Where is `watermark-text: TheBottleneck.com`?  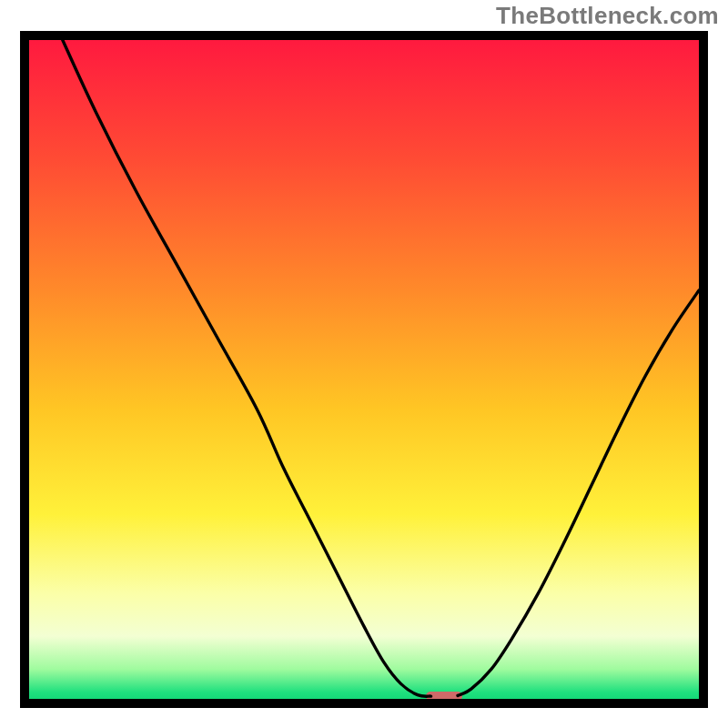 watermark-text: TheBottleneck.com is located at coordinates (608, 16).